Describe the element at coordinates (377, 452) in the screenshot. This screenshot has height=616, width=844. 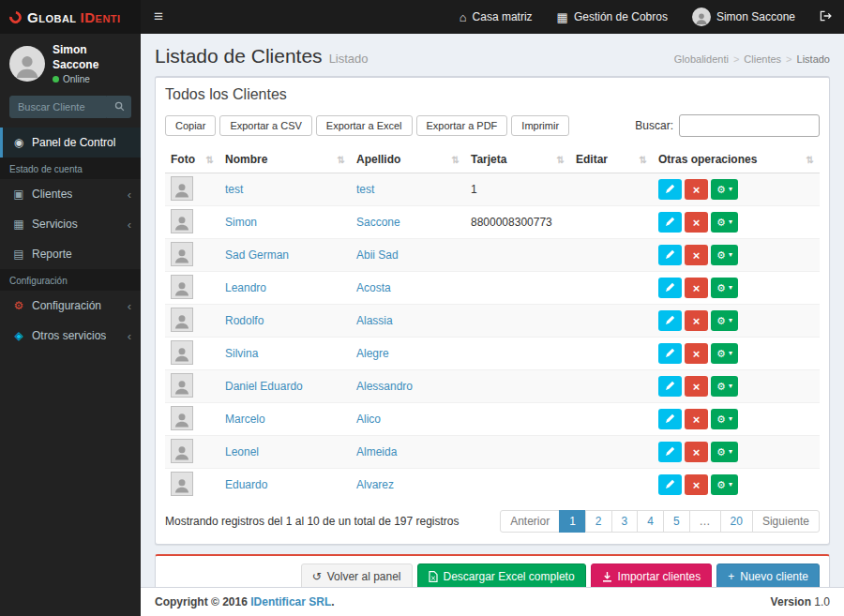
I see `client-lastname-link: Almeida` at that location.